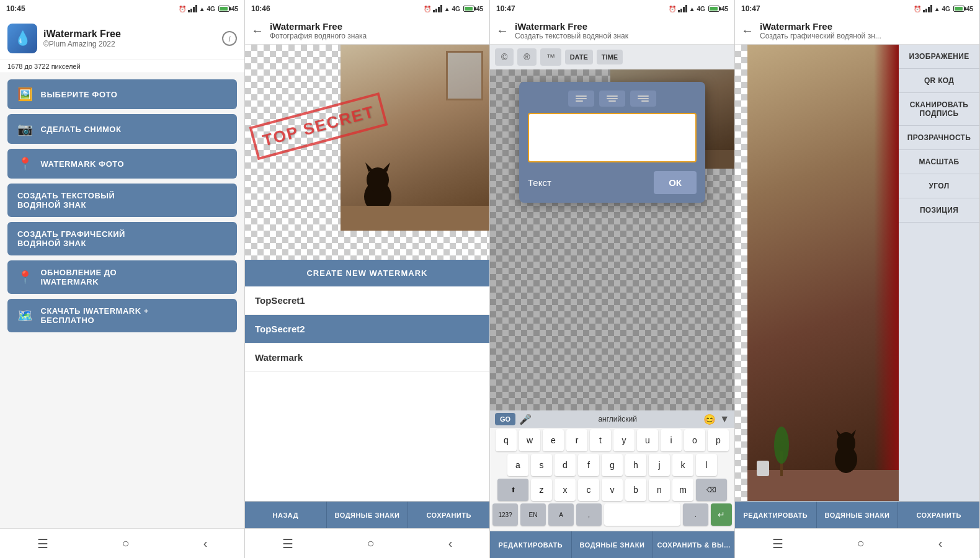  What do you see at coordinates (939, 81) in the screenshot?
I see `side-menu-qr-label: QR КОД` at bounding box center [939, 81].